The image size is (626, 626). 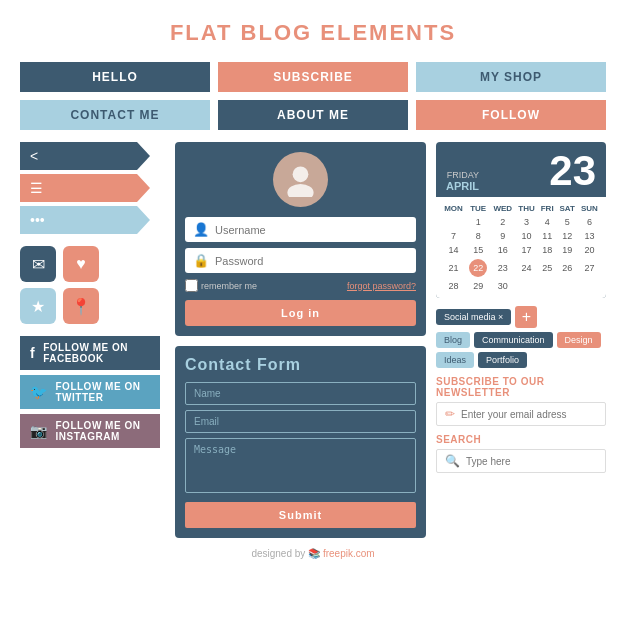 What do you see at coordinates (36, 188) in the screenshot?
I see `menu-icon: ☰` at bounding box center [36, 188].